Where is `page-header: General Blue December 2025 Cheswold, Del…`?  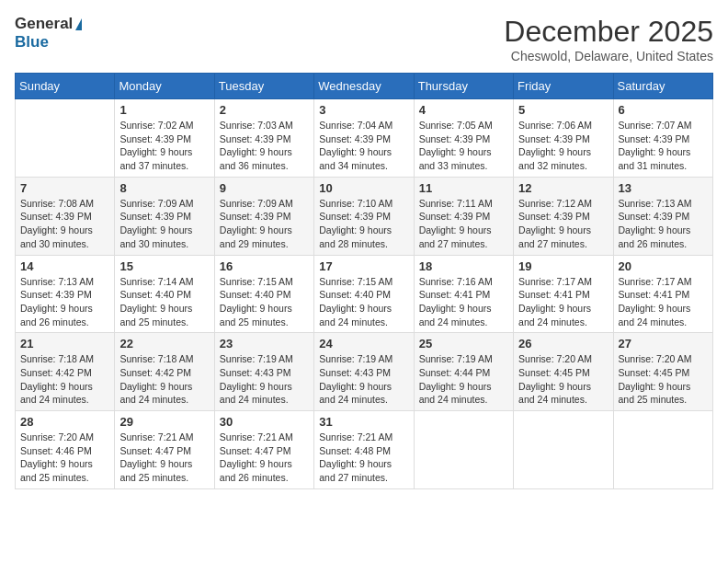 page-header: General Blue December 2025 Cheswold, Del… is located at coordinates (364, 39).